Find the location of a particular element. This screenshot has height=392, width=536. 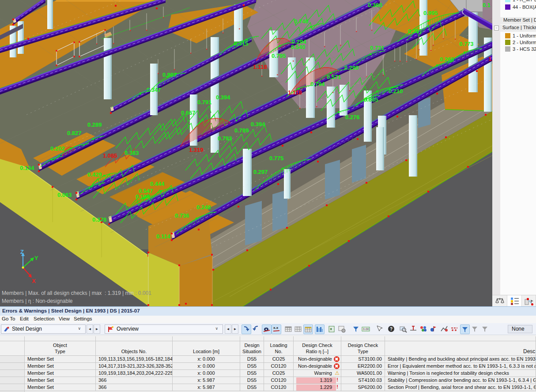

svg-text: 1.085 is located at coordinates (110, 155).